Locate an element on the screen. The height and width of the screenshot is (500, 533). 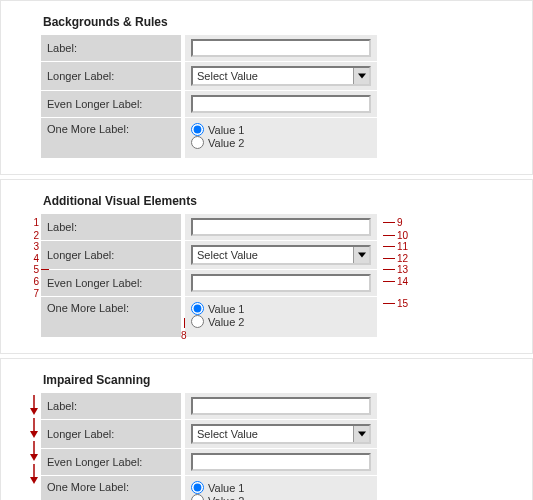
section-heading: Backgrounds & Rules is located at coordinates (278, 22).